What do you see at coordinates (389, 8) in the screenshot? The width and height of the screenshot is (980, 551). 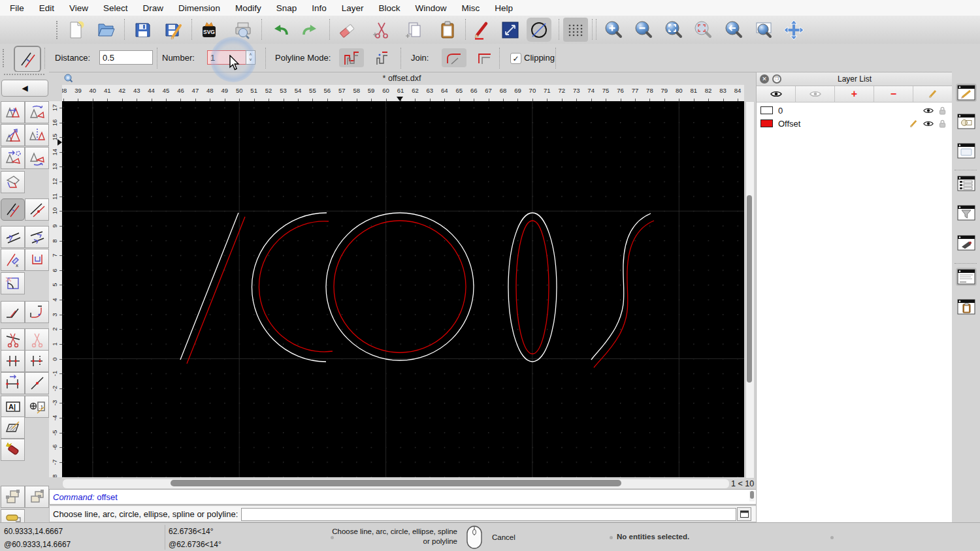 I see `menu-block: Block` at bounding box center [389, 8].